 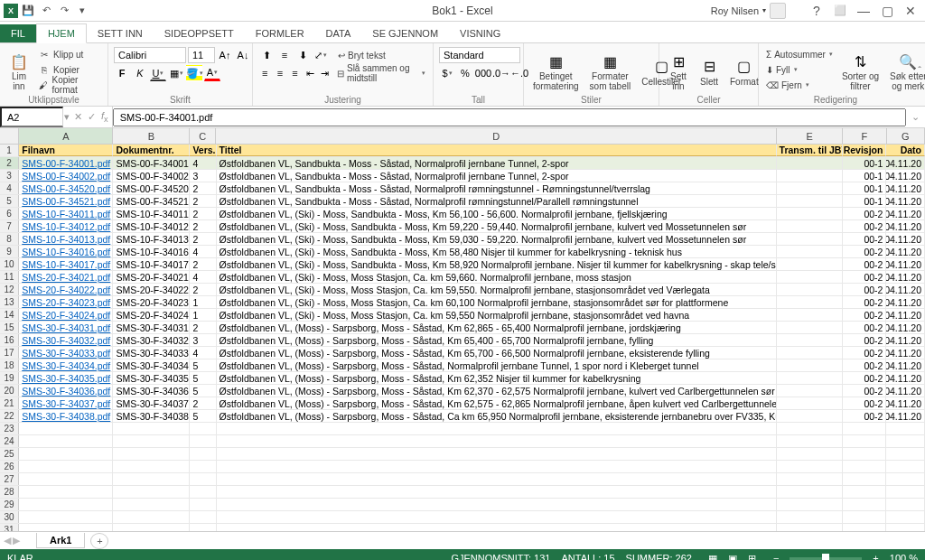 I want to click on view-page-break-button: ⊞, so click(x=752, y=555).